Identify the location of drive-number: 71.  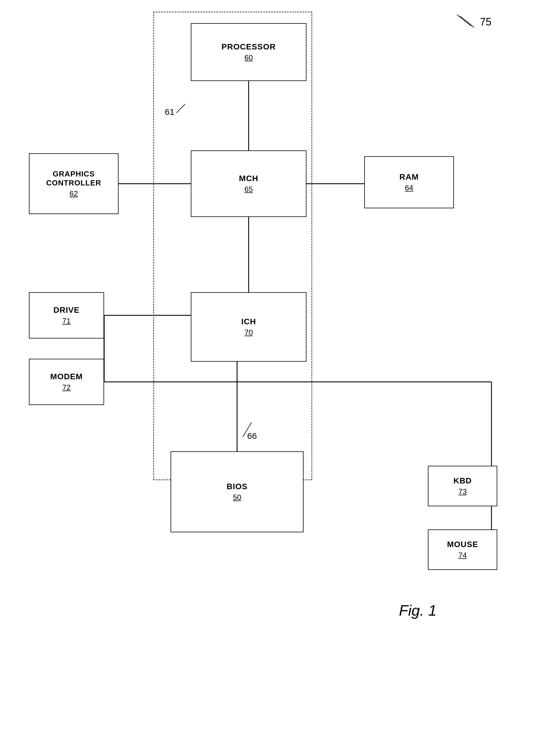
(67, 321).